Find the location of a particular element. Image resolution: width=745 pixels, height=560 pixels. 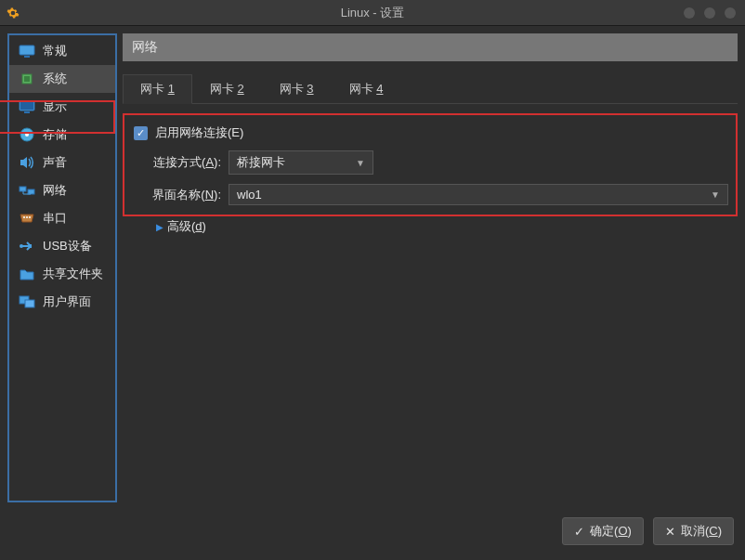

interface-name-value: wlo1 is located at coordinates (249, 195).